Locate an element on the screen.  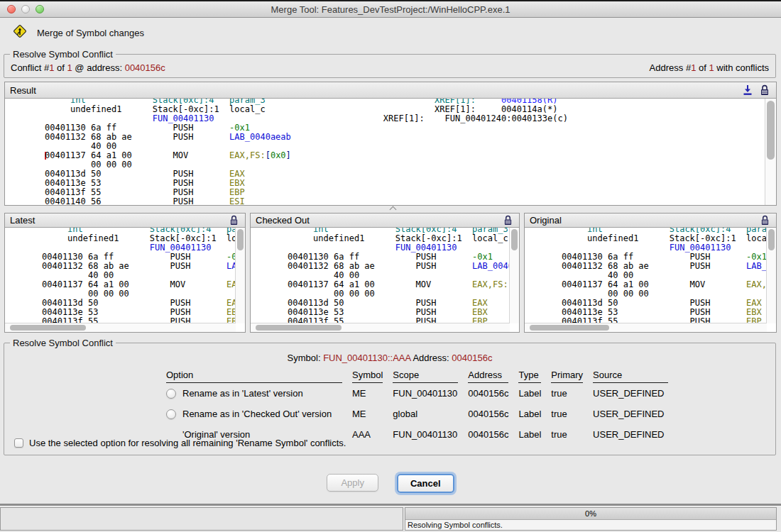
option-label: Rename as in 'Latest' version is located at coordinates (243, 393).